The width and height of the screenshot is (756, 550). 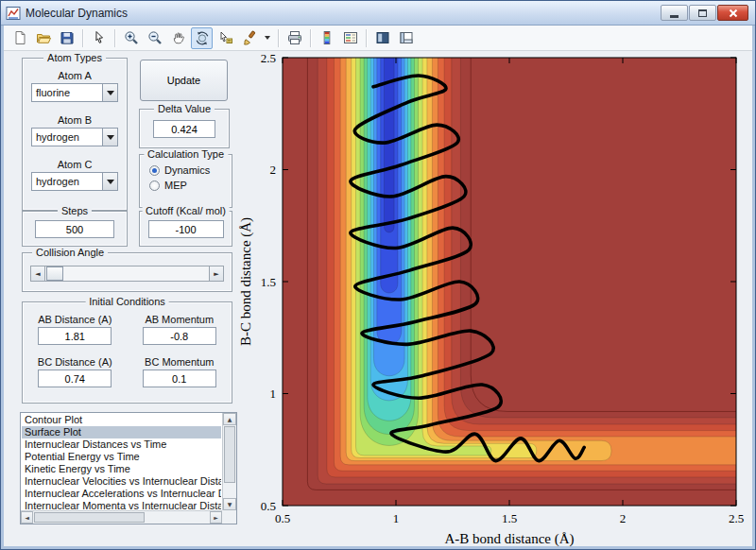 What do you see at coordinates (230, 420) in the screenshot?
I see `scroll-up-icon: ▲` at bounding box center [230, 420].